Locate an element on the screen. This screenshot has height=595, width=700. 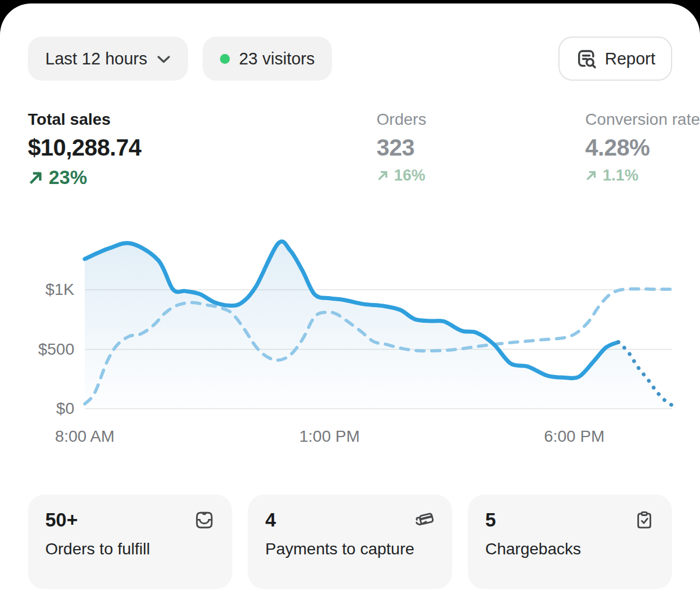
card-count: 5 is located at coordinates (490, 520).